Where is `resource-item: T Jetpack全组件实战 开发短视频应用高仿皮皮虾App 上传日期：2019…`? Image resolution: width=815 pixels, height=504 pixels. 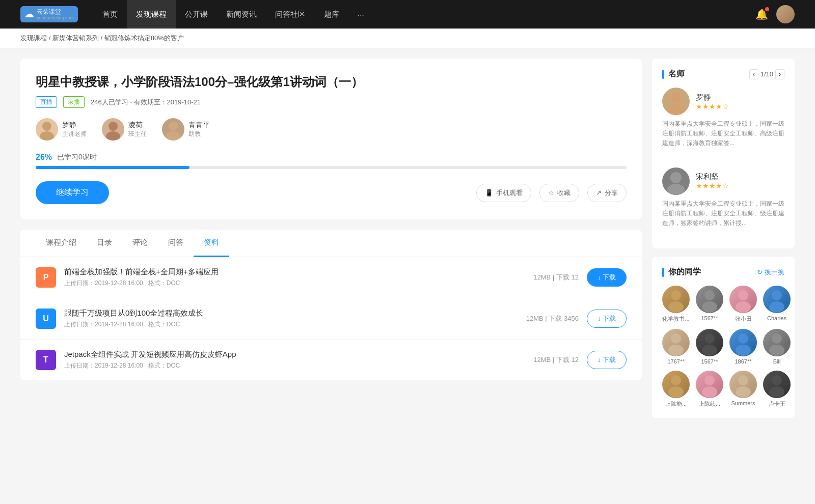 resource-item: T Jetpack全组件实战 开发短视频应用高仿皮皮虾App 上传日期：2019… is located at coordinates (331, 360).